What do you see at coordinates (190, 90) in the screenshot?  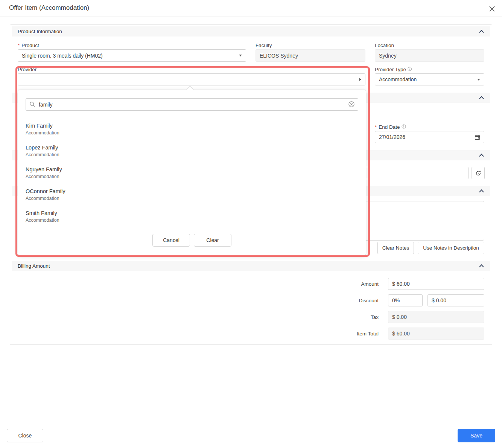 I see `popup-notch` at bounding box center [190, 90].